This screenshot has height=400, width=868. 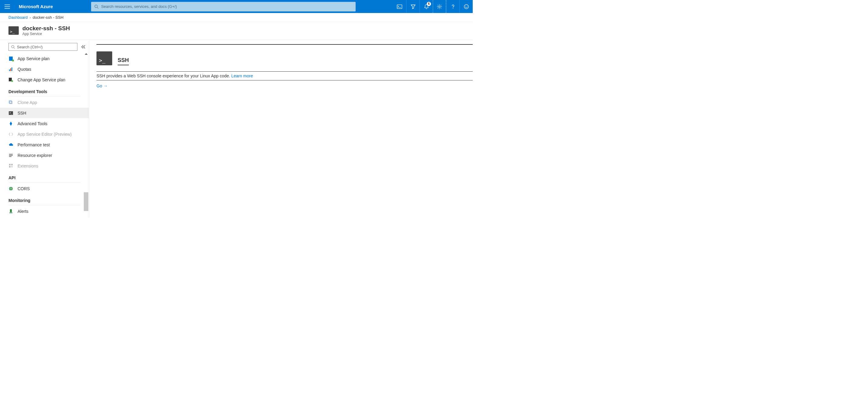 I want to click on sidebar-item-label: Alerts, so click(x=23, y=211).